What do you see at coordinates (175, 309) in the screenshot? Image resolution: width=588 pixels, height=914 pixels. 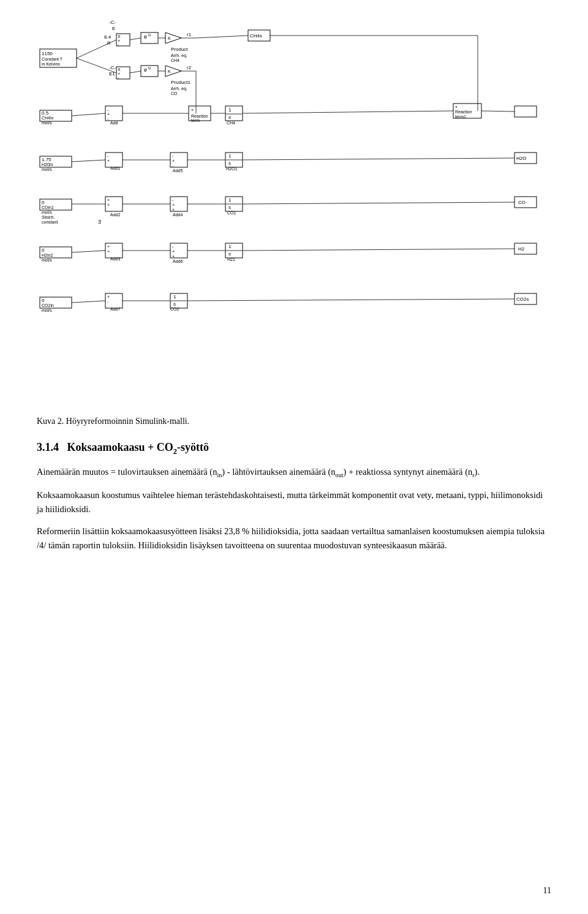 I see `svg-text: CO2` at bounding box center [175, 309].